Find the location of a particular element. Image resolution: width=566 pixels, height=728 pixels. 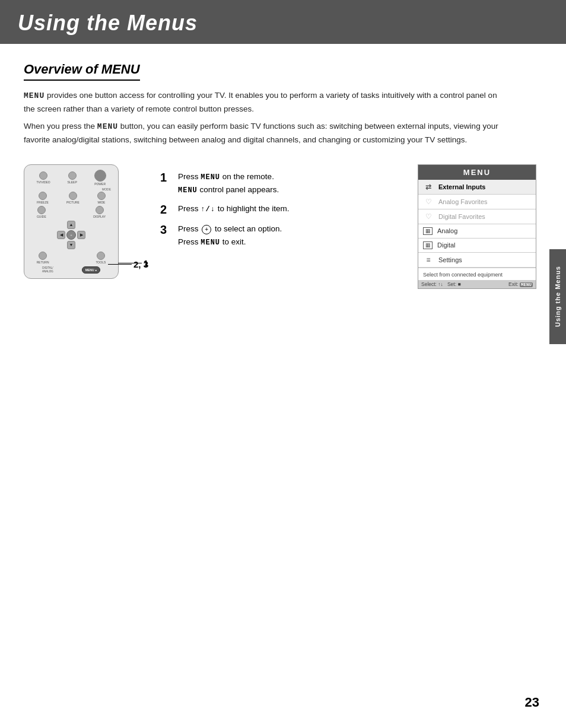

menu-footer-hint: Select: ↑↓ Set: ■ Exit: MENU is located at coordinates (477, 284).